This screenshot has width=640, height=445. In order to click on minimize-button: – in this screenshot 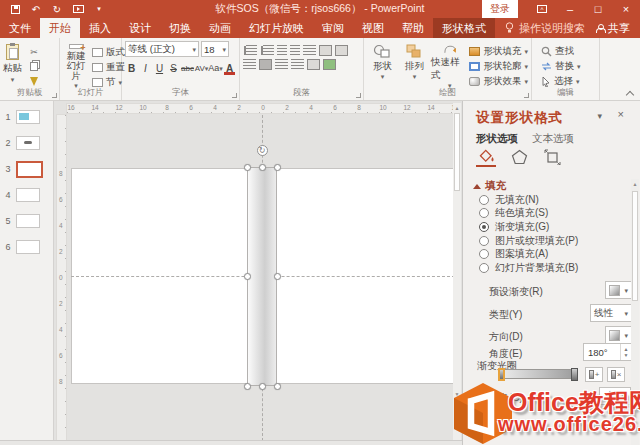, I will do `click(570, 9)`.